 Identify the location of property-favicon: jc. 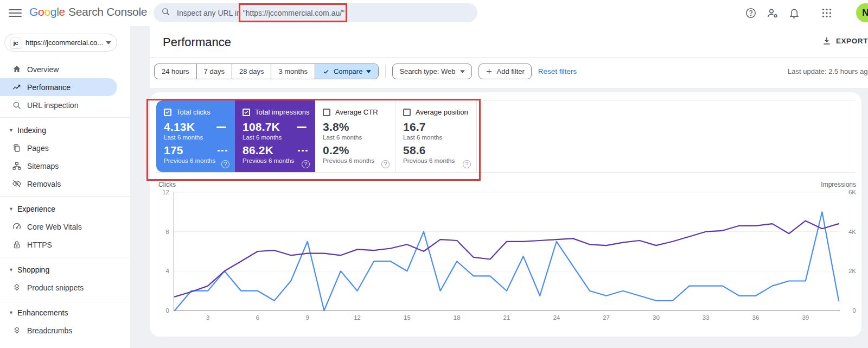
(16, 43).